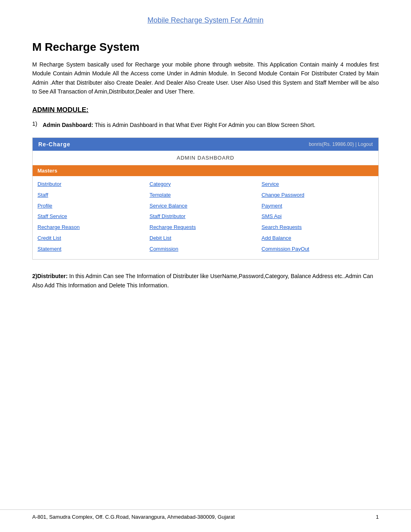  Describe the element at coordinates (206, 144) in the screenshot. I see `widget-header: Re-Charge bonris(Rs. 19986.00) | Logout` at that location.